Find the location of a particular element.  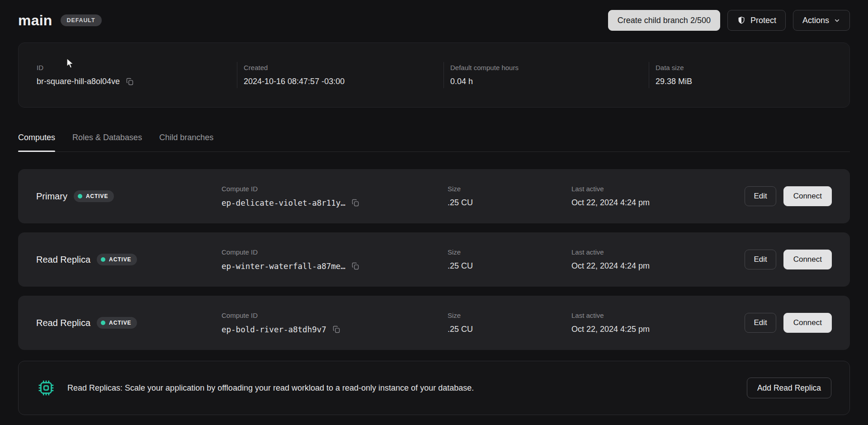

actions-button: Actions is located at coordinates (821, 20).